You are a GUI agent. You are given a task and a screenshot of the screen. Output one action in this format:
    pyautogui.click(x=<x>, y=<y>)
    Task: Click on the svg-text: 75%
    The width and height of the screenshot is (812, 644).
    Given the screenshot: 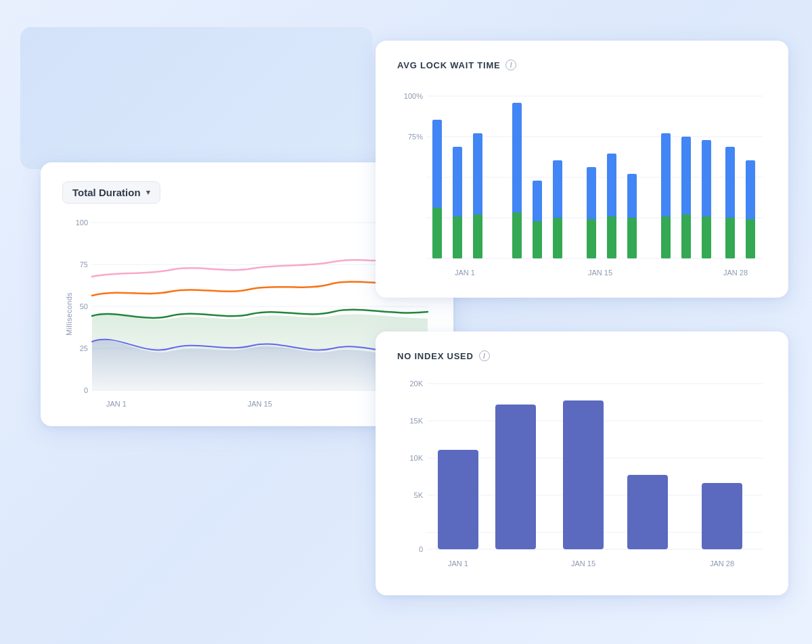 What is the action you would take?
    pyautogui.click(x=415, y=137)
    